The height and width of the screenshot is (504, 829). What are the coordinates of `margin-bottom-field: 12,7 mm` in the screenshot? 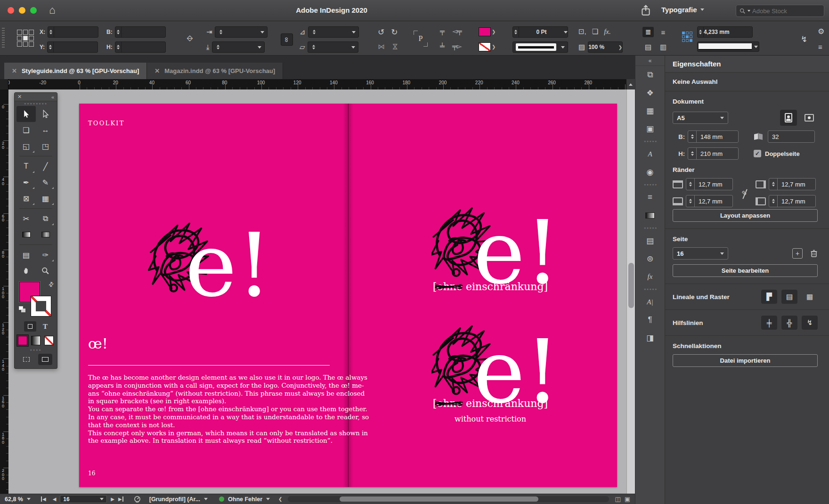 It's located at (709, 201).